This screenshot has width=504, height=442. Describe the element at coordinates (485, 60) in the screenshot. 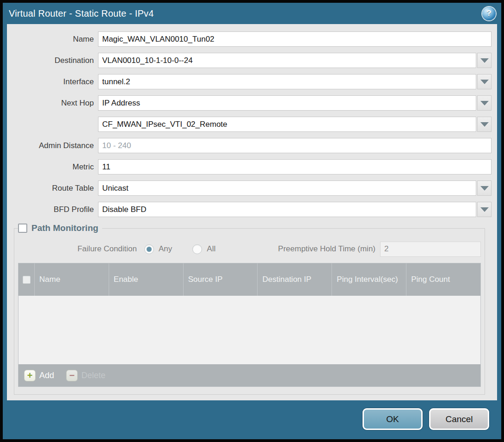

I see `destination-dropdown-button` at that location.